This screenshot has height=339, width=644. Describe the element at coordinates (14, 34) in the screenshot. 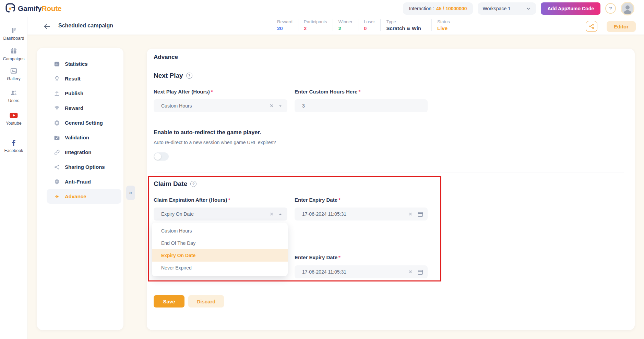

I see `nav-item-dashboard: Dashboard` at that location.